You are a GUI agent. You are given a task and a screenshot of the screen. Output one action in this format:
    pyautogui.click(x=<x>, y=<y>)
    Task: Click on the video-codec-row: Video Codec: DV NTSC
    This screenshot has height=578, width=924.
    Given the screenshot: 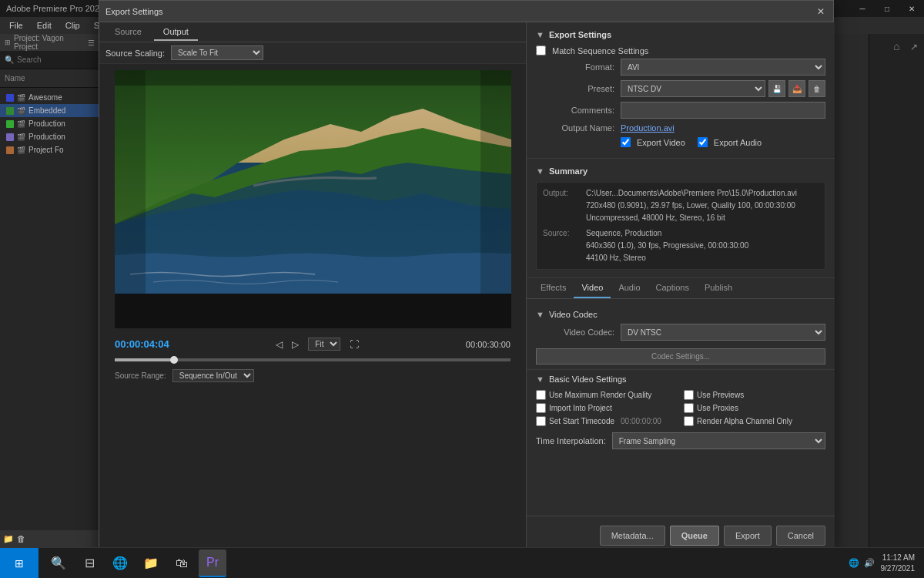 What is the action you would take?
    pyautogui.click(x=681, y=332)
    